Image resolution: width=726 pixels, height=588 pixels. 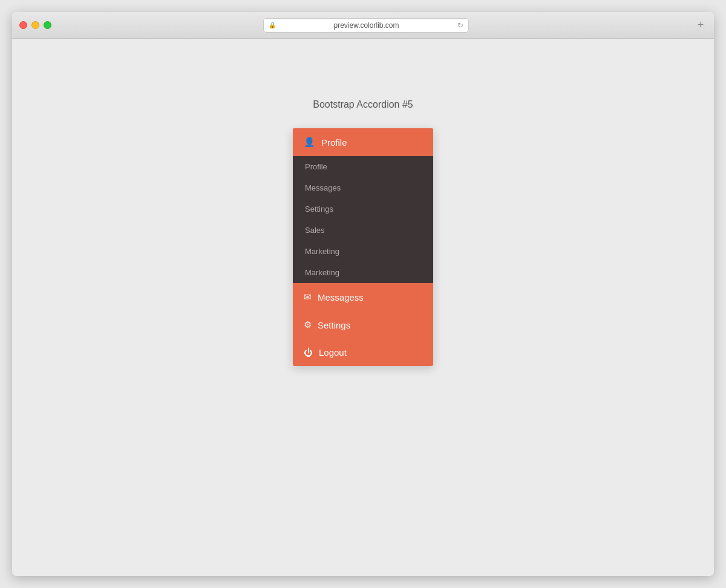 I want to click on url-text: preview.colorlib.com, so click(x=367, y=25).